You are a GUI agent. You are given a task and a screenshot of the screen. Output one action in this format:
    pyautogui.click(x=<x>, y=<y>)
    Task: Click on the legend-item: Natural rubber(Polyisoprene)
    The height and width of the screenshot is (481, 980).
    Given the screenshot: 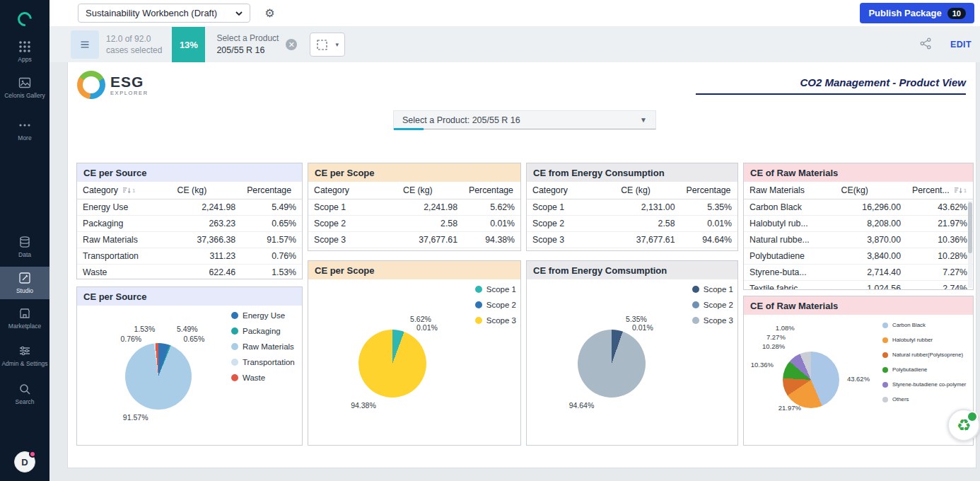 What is the action you would take?
    pyautogui.click(x=924, y=355)
    